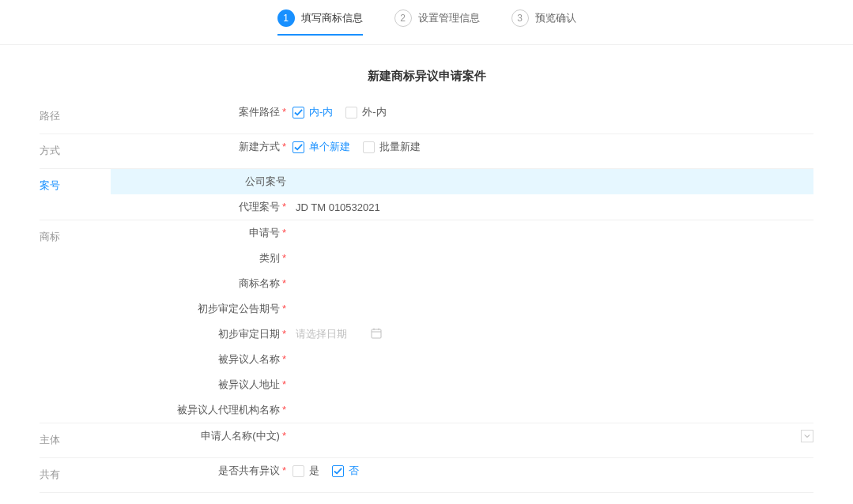 The image size is (853, 504). I want to click on section-path: 路径 案件路径* 内-内 外-内, so click(427, 117).